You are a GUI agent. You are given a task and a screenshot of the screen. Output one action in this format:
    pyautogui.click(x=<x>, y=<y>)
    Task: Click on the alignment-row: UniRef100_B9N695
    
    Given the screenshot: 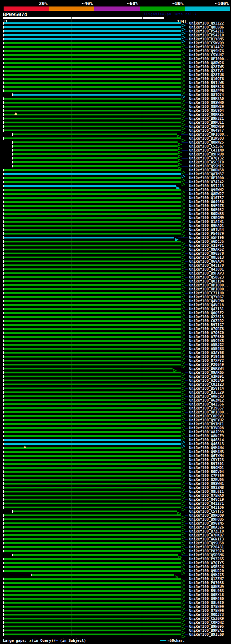 What is the action you would take?
    pyautogui.click(x=116, y=626)
    